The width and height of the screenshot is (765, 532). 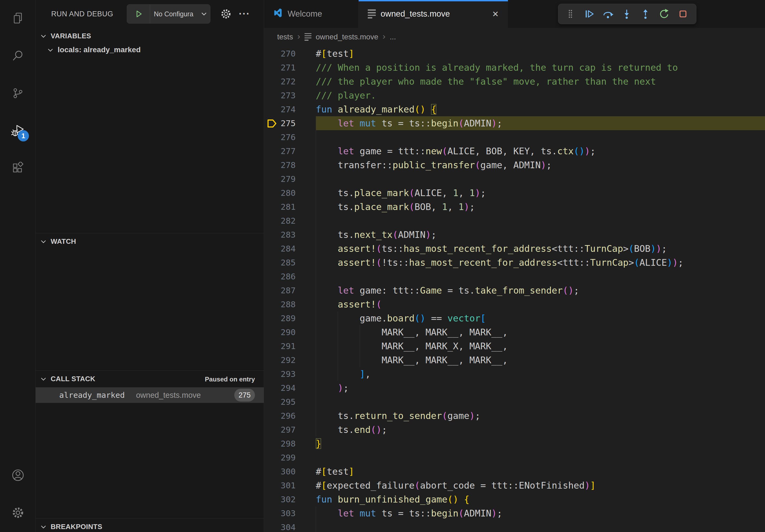 What do you see at coordinates (514, 235) in the screenshot?
I see `code-line: 283 ts.next_tx(ADMIN);` at bounding box center [514, 235].